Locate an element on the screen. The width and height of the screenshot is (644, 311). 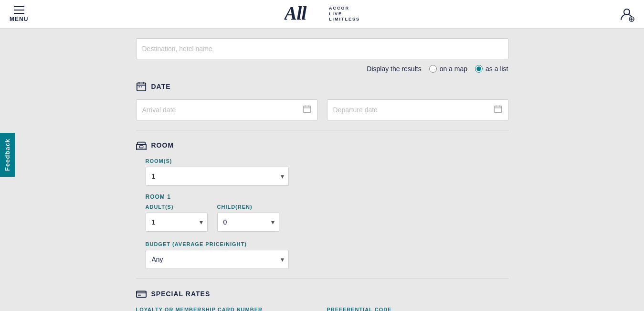
room-icon is located at coordinates (141, 145).